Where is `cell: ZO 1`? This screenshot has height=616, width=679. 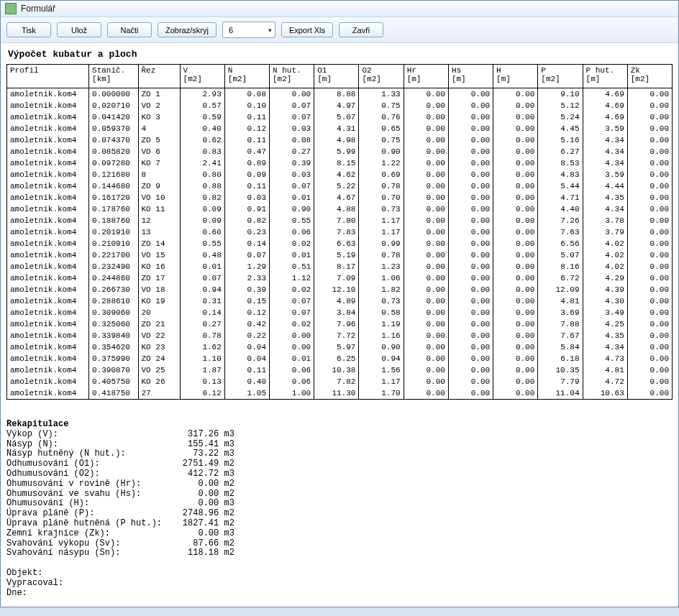
cell: ZO 1 is located at coordinates (159, 95).